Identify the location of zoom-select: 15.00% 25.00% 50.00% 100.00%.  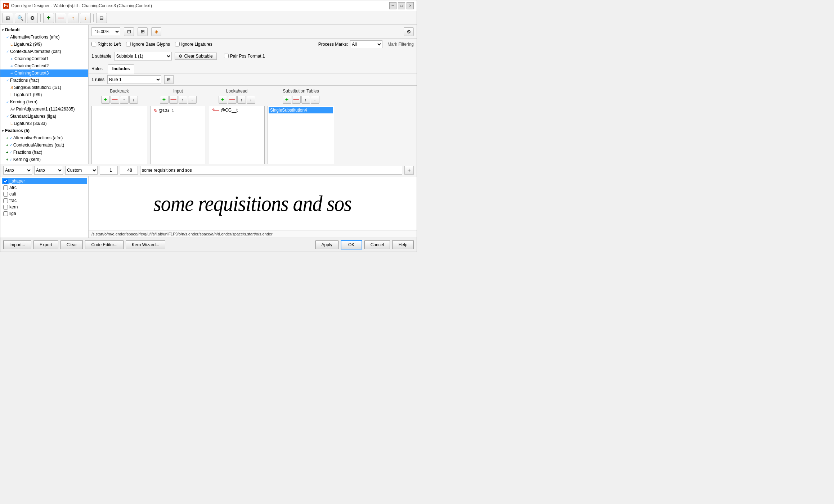
(106, 32).